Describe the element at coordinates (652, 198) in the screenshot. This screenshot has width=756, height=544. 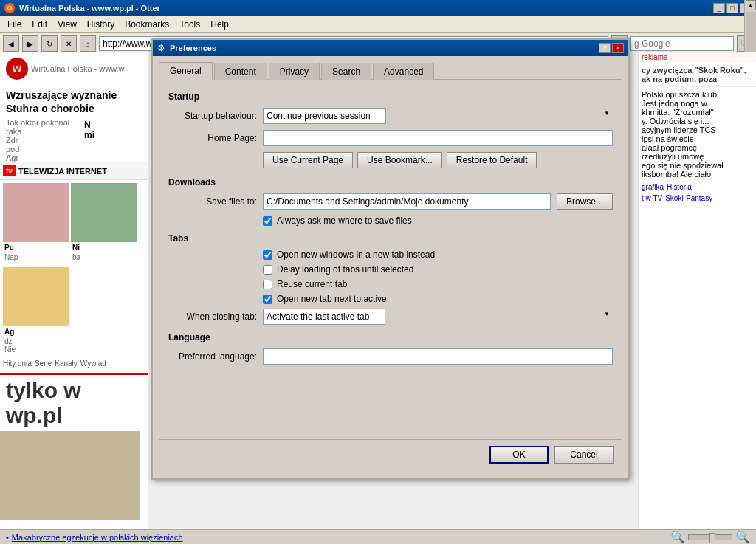
I see `link-tv: t w TV` at that location.